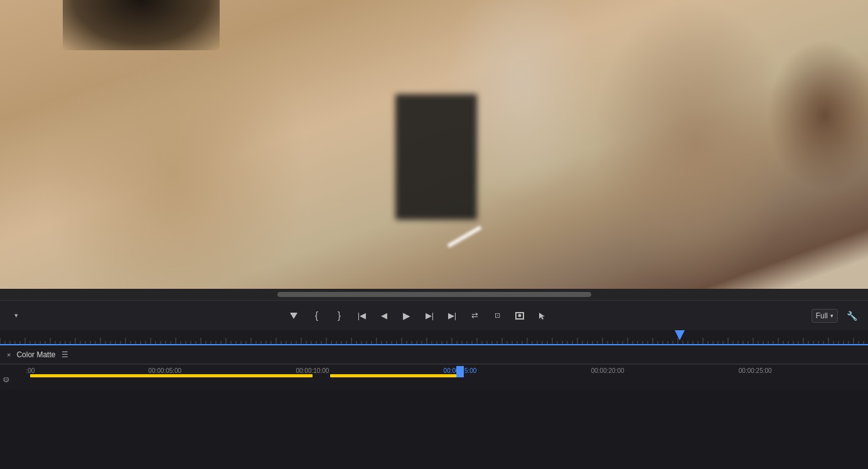 The height and width of the screenshot is (469, 868). I want to click on sequence-tab-bar: × Color Matte ☰, so click(434, 354).